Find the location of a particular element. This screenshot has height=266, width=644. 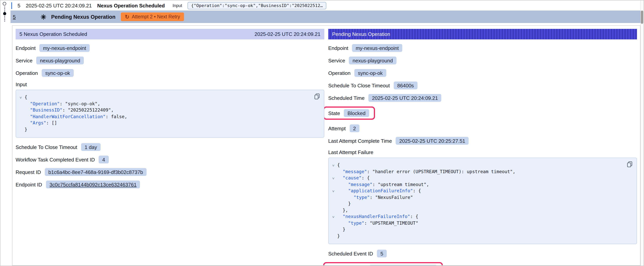

json-key: "nexusHandlerFailureInfo" is located at coordinates (376, 216).